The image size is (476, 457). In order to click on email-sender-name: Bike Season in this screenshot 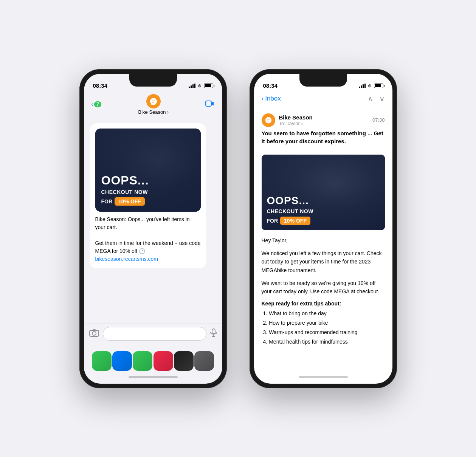, I will do `click(324, 117)`.